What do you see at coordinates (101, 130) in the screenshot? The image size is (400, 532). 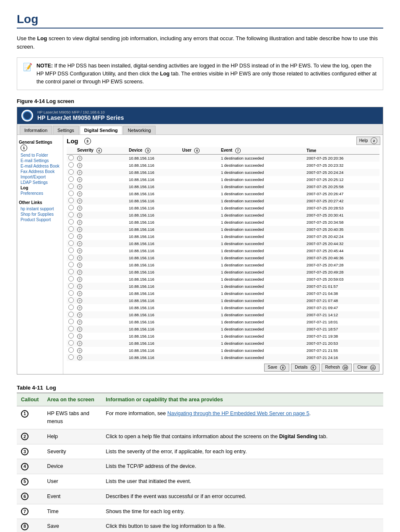 I see `tab-digital-sending: Digital Sending` at bounding box center [101, 130].